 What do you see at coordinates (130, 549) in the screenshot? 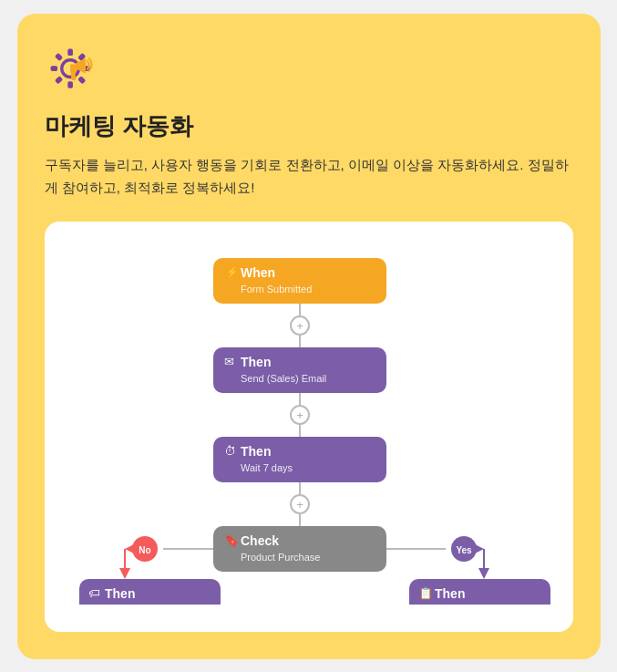
I see `arrow-left` at bounding box center [130, 549].